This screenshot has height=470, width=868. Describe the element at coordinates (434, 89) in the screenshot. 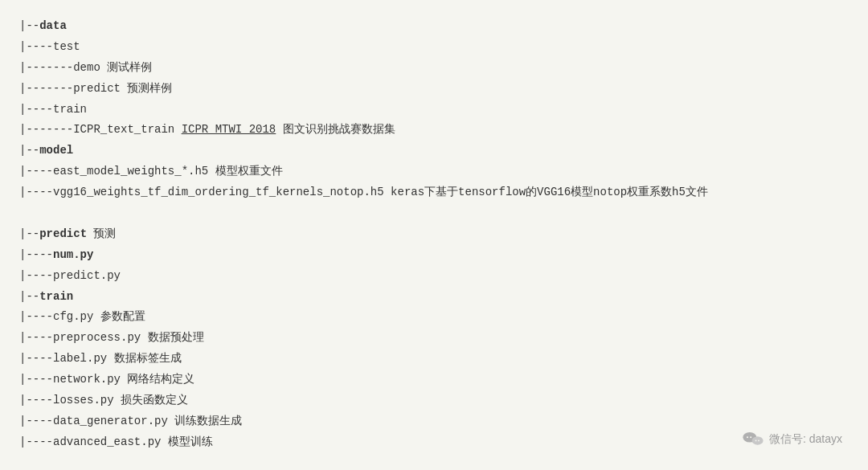

I see `code-line: |-------predict 预测样例` at that location.